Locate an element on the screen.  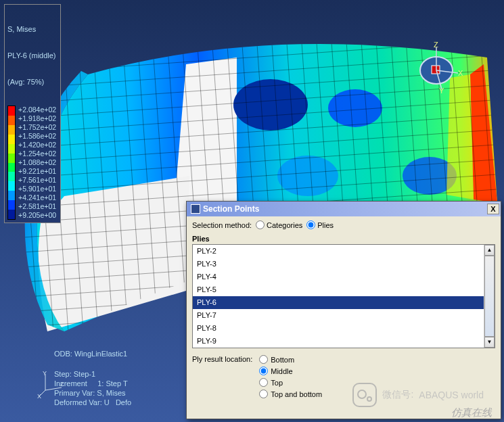
scroll-down-button: ▼ is located at coordinates (490, 342).